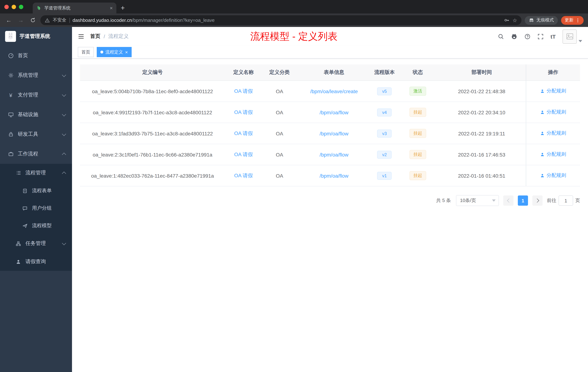 The image size is (588, 372). I want to click on browser-tab: 芋道管理系统 ×, so click(75, 8).